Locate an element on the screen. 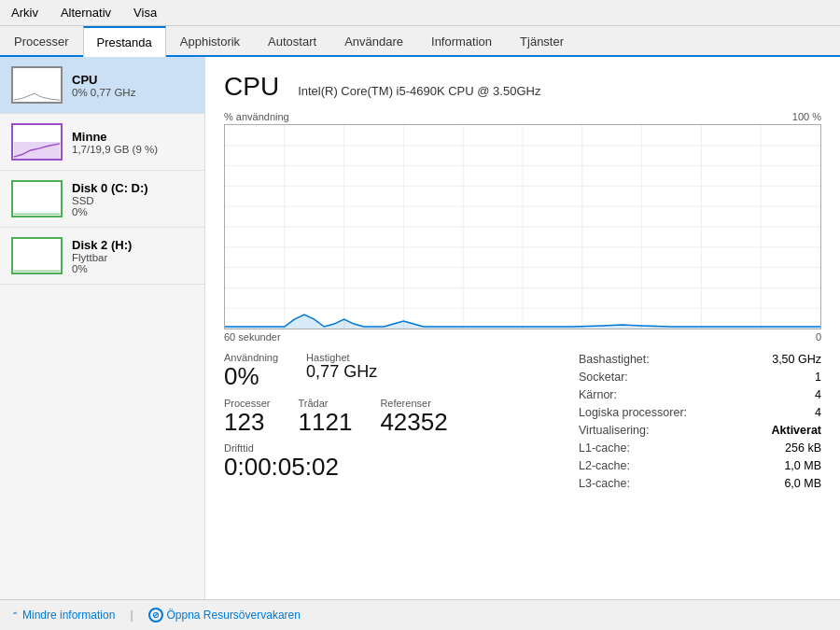 Image resolution: width=840 pixels, height=630 pixels. disk0-sub1: SSD is located at coordinates (133, 201).